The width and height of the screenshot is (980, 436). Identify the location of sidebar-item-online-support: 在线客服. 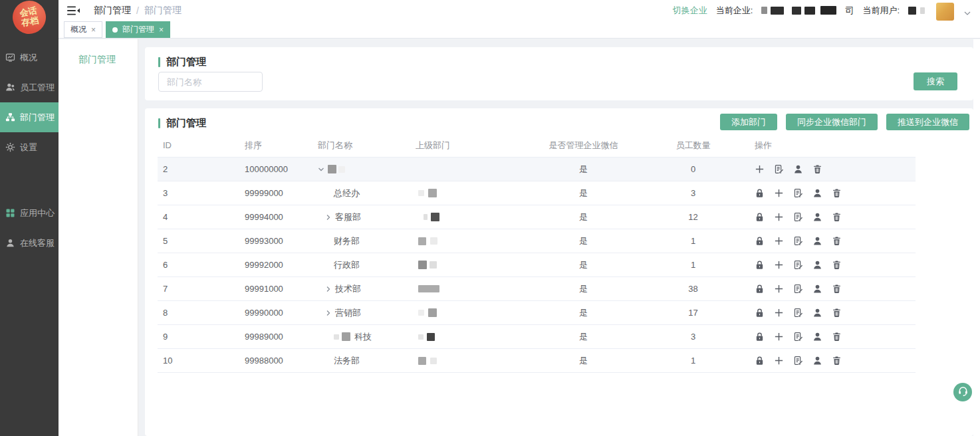
(29, 243).